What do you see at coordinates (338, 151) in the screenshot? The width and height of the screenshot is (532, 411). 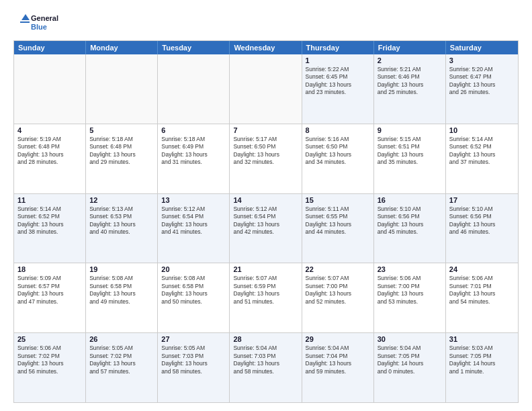 I see `cell-details: Sunrise: 5:16 AMSunset: 6:50 PMDaylight:…` at bounding box center [338, 151].